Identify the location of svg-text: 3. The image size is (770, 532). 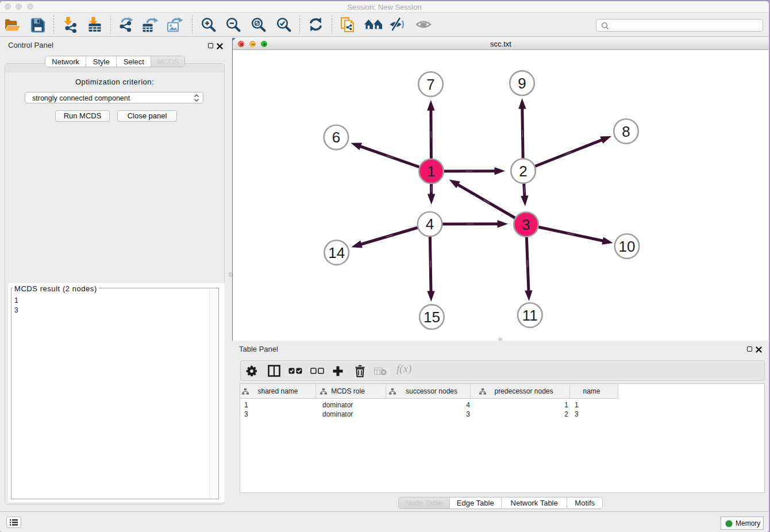
(526, 225).